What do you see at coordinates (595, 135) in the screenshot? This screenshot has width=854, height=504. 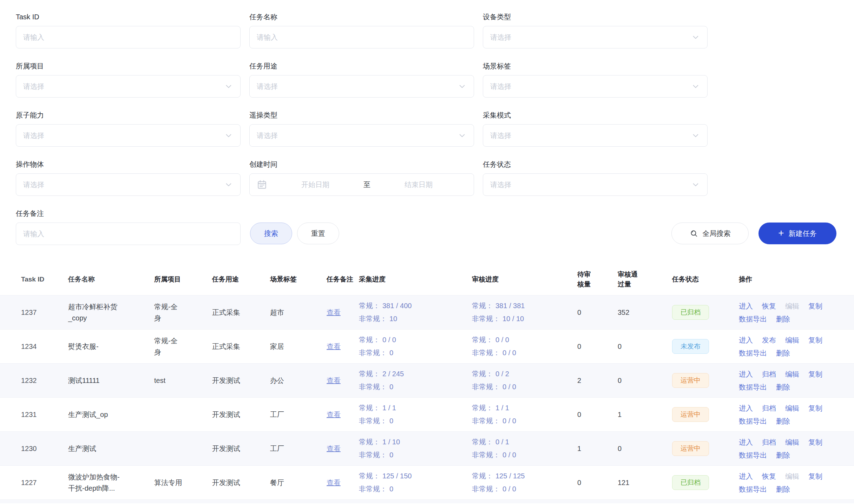 I see `collect-mode-select: 请选择` at bounding box center [595, 135].